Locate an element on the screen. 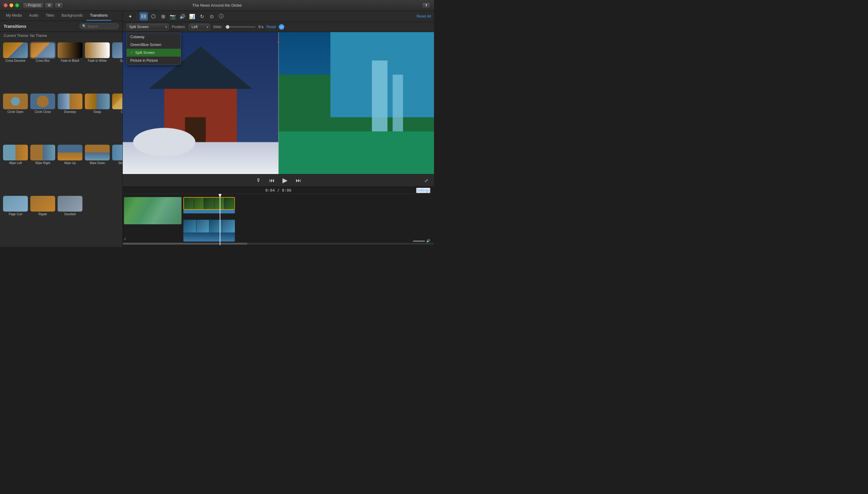  timeline-settings-button: Settings is located at coordinates (423, 190).